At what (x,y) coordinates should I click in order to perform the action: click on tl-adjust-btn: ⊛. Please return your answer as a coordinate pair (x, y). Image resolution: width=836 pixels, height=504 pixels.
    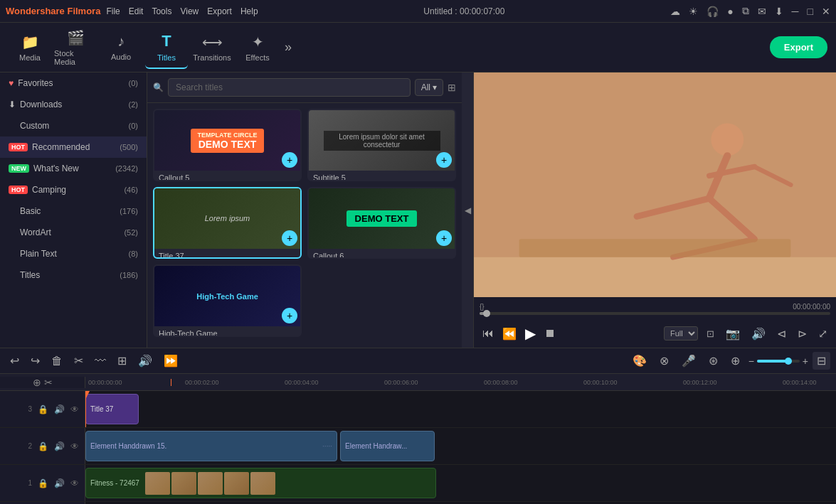
    Looking at the image, I should click on (713, 361).